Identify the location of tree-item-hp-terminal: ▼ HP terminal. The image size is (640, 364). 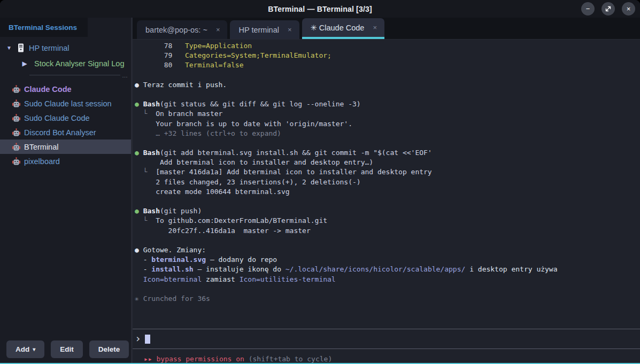
(65, 48).